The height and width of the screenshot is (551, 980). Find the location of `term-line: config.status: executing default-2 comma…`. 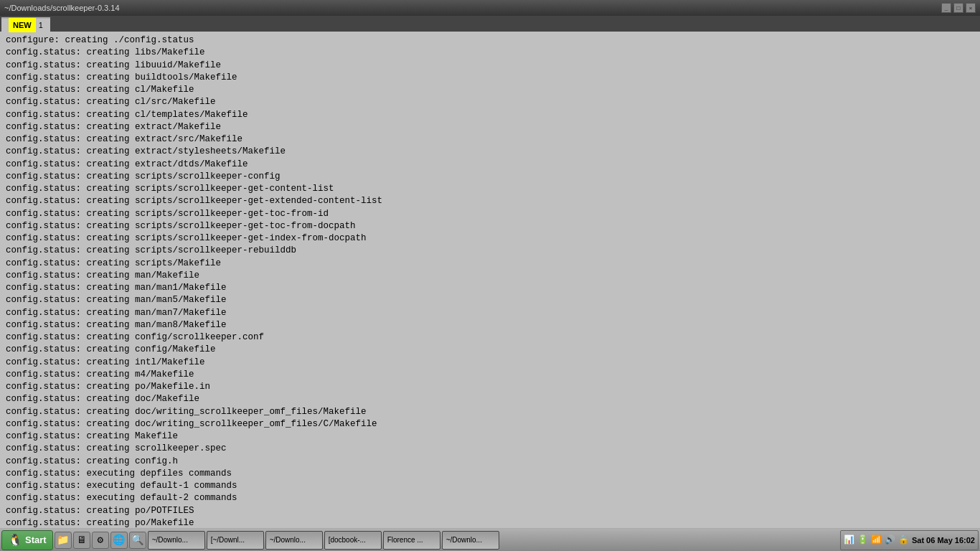

term-line: config.status: executing default-2 comma… is located at coordinates (490, 498).